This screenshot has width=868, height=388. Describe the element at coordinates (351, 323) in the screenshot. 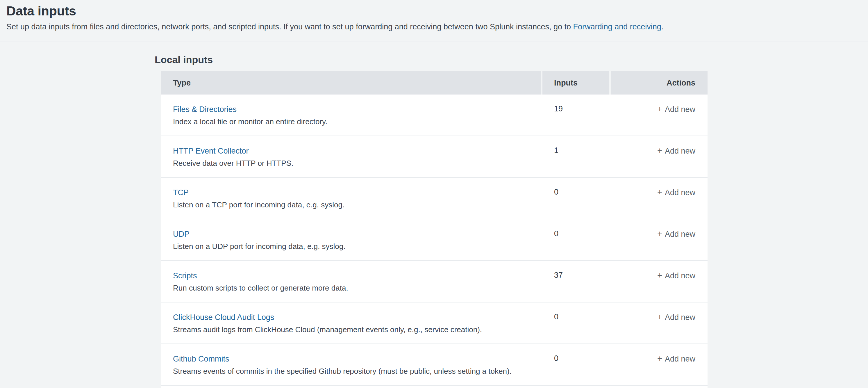

I see `type-cell: ClickHouse Cloud Audit Logs Streams audi…` at that location.